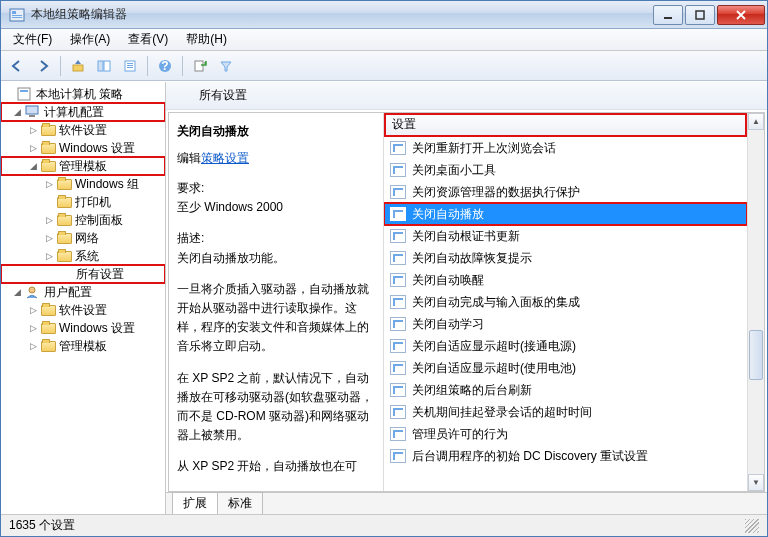 The width and height of the screenshot is (768, 537). Describe the element at coordinates (83, 220) in the screenshot. I see `tree-control-panel: ▷控制面板` at that location.